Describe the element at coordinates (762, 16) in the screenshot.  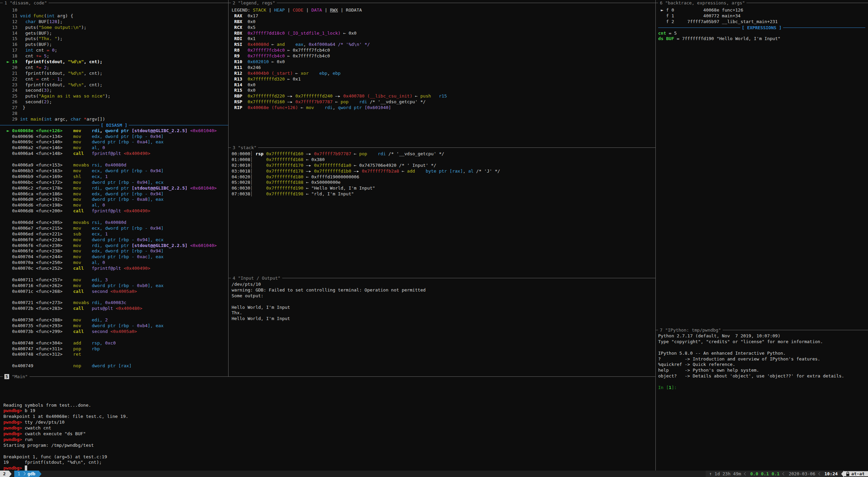
I see `backtrace-listing: ► f 0 40068e func+126 f 1 400772 main+34…` at that location.